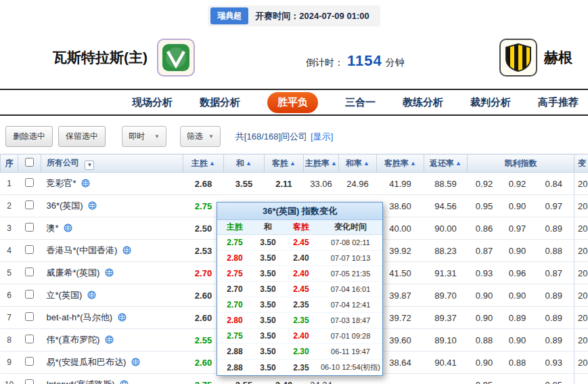  I want to click on row-index: 2, so click(9, 206).